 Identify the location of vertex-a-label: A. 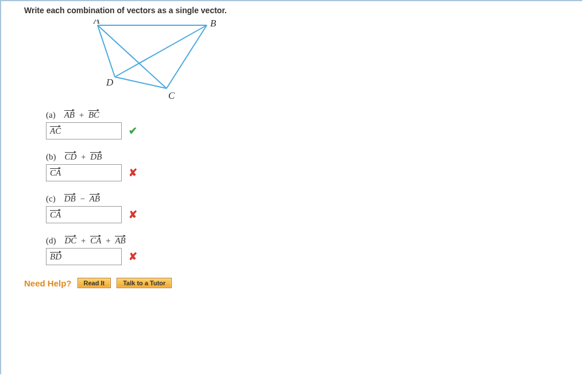
(96, 23).